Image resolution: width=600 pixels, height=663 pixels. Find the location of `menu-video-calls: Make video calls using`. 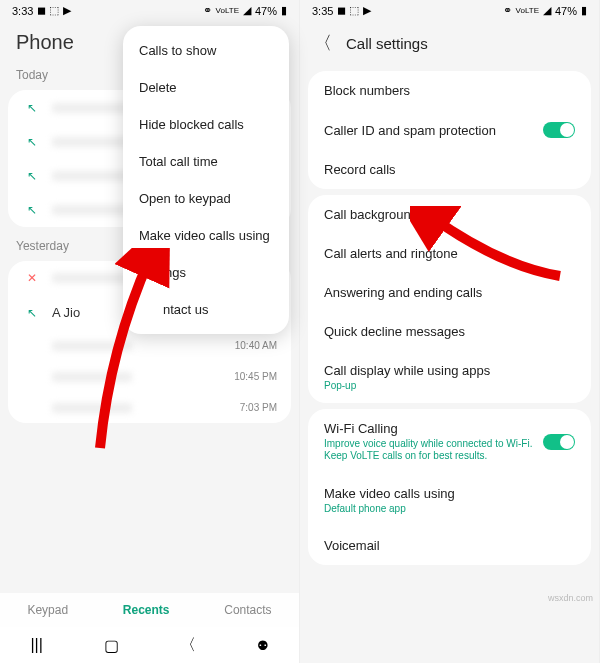

menu-video-calls: Make video calls using is located at coordinates (206, 236).